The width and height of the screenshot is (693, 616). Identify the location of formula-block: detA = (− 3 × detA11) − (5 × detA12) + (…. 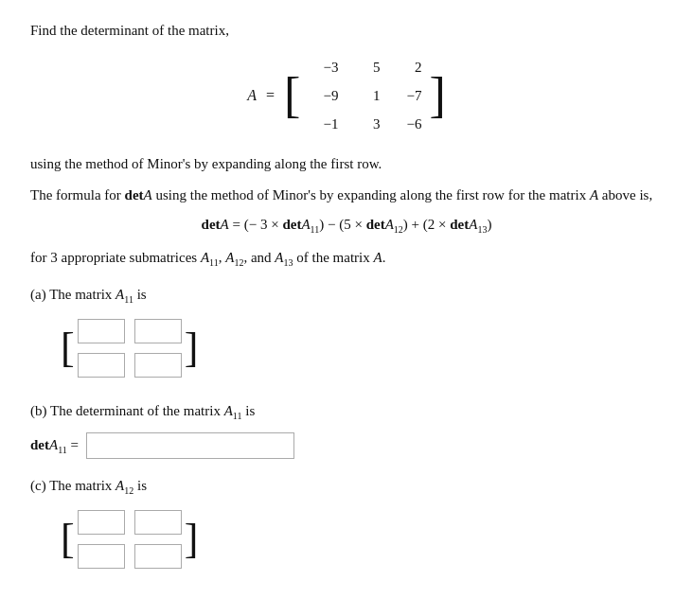
(346, 225).